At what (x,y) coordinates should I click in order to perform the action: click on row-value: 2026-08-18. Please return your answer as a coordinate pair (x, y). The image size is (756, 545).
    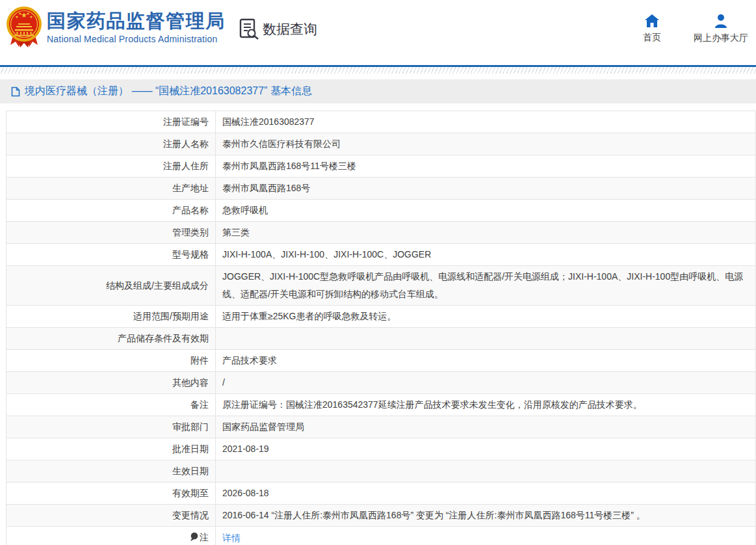
    Looking at the image, I should click on (486, 494).